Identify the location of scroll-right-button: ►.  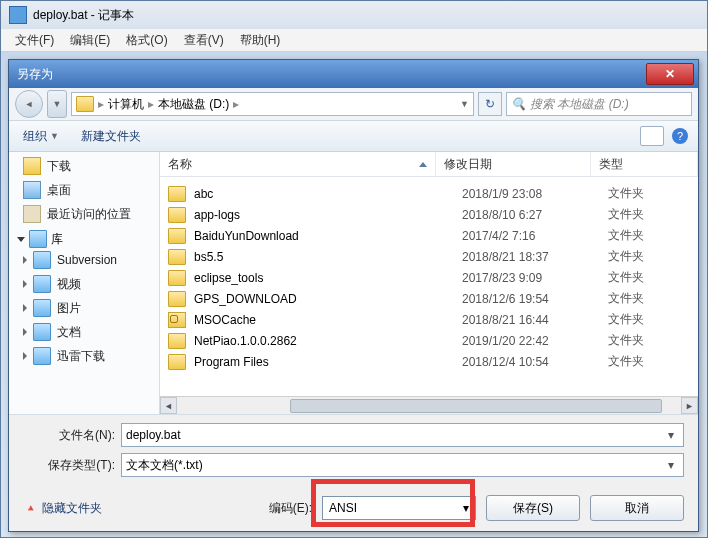
(690, 406).